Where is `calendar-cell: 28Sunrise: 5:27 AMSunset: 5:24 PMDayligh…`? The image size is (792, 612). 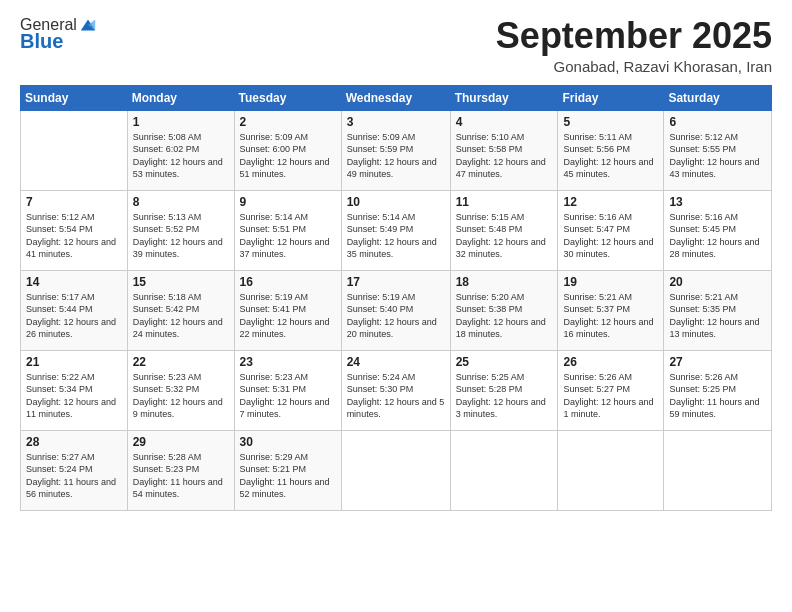 calendar-cell: 28Sunrise: 5:27 AMSunset: 5:24 PMDayligh… is located at coordinates (74, 470).